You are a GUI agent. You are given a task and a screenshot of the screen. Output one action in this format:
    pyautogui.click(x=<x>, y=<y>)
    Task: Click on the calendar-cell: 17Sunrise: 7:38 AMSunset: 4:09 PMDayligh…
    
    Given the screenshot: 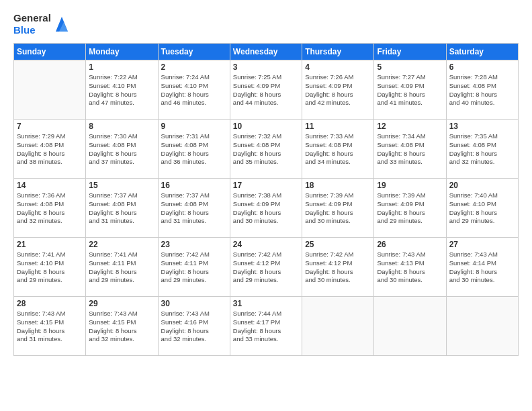 What is the action you would take?
    pyautogui.click(x=266, y=208)
    